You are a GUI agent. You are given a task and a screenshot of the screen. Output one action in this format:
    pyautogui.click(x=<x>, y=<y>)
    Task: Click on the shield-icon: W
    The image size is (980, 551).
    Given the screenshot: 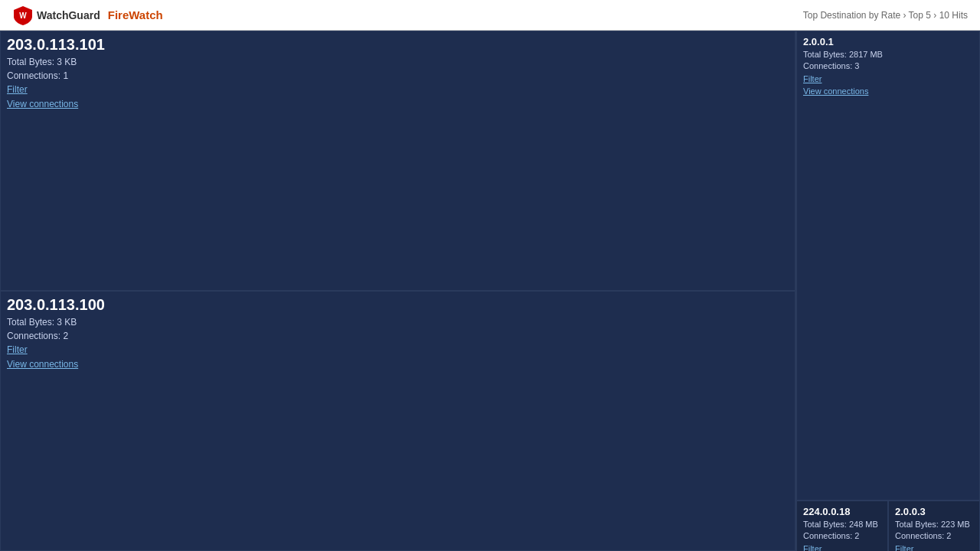 What is the action you would take?
    pyautogui.click(x=23, y=15)
    